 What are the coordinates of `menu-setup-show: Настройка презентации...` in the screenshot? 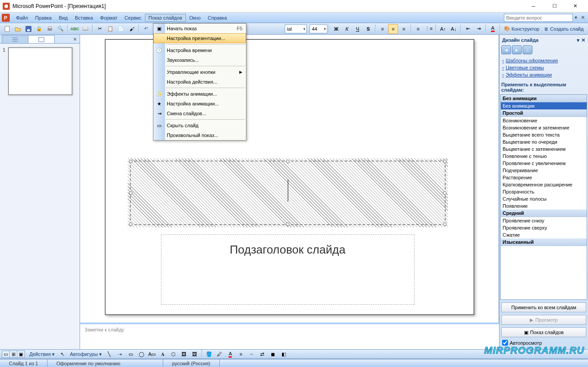 It's located at (200, 38).